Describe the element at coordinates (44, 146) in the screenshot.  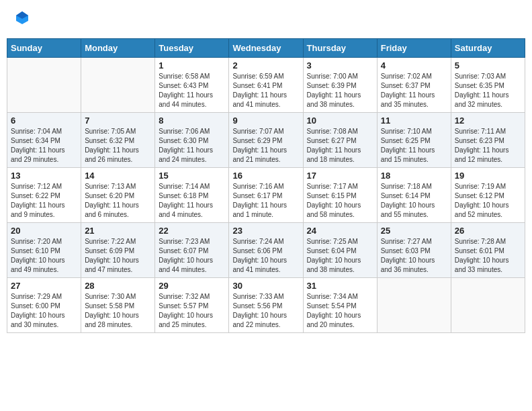
I see `day-info: Sunrise: 7:04 AM Sunset: 6:34 PM Dayligh…` at that location.